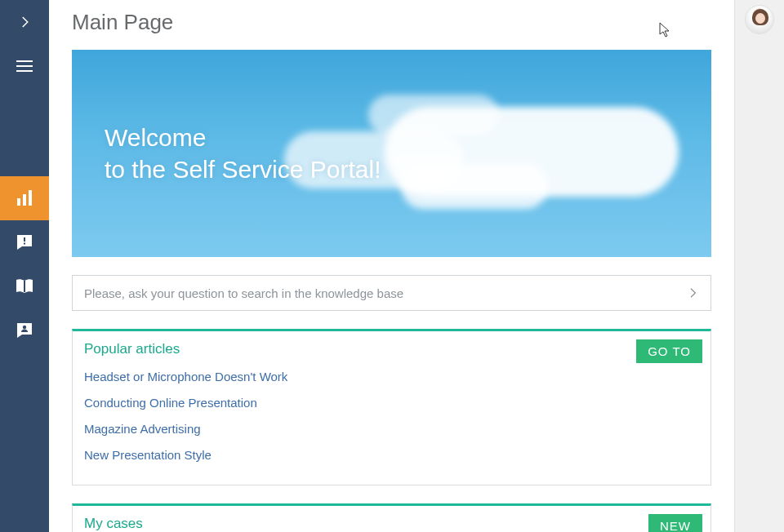 The image size is (784, 532). I want to click on article-link: Conducting Online Presentation, so click(392, 403).